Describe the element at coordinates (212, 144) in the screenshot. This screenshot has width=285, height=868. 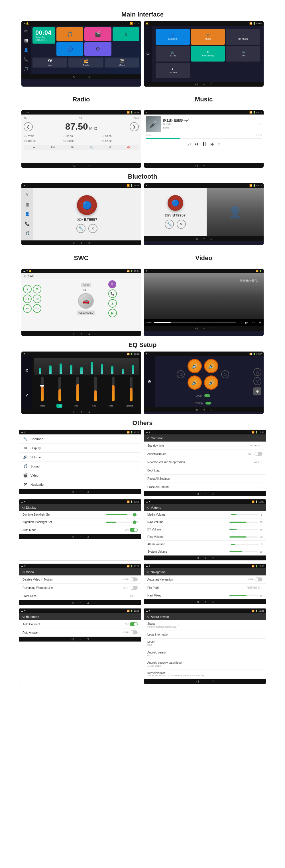
I see `music-next-btn: ⏭` at that location.